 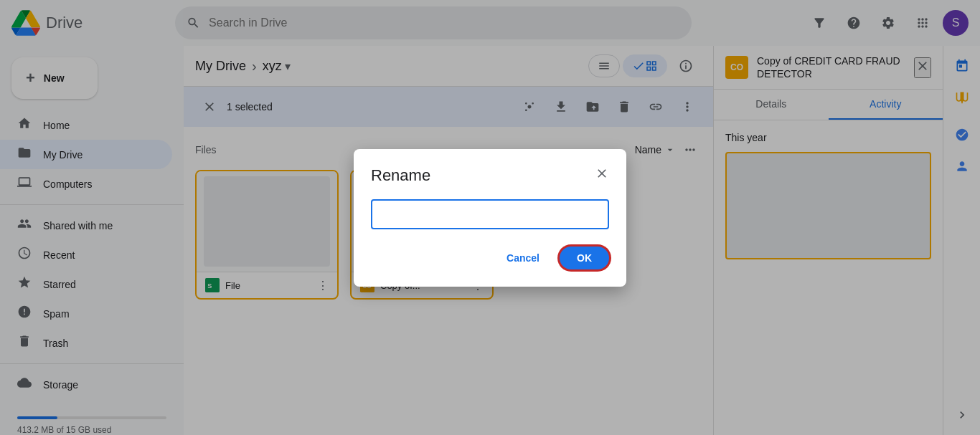 I want to click on rename-dialog: Rename Cancel OK, so click(x=490, y=218).